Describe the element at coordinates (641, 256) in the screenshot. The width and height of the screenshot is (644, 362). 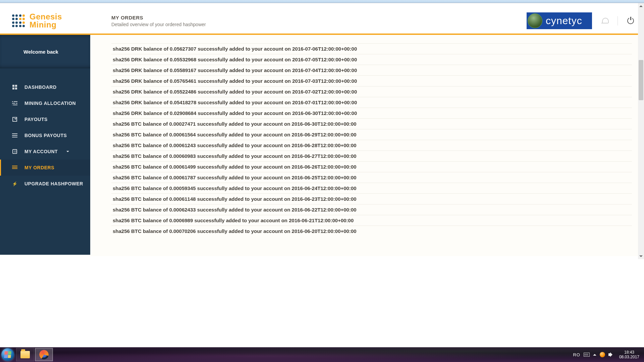
I see `scroll-down-button` at that location.